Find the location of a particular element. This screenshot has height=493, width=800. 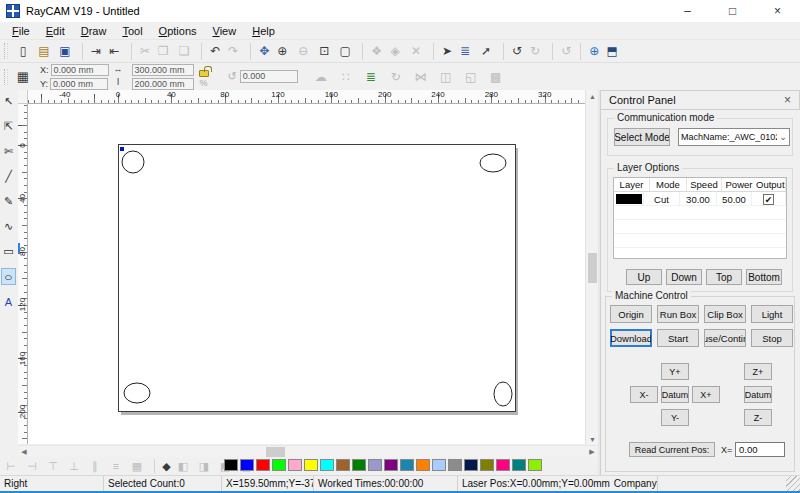

x-position-field: 0.000 mm is located at coordinates (80, 70).